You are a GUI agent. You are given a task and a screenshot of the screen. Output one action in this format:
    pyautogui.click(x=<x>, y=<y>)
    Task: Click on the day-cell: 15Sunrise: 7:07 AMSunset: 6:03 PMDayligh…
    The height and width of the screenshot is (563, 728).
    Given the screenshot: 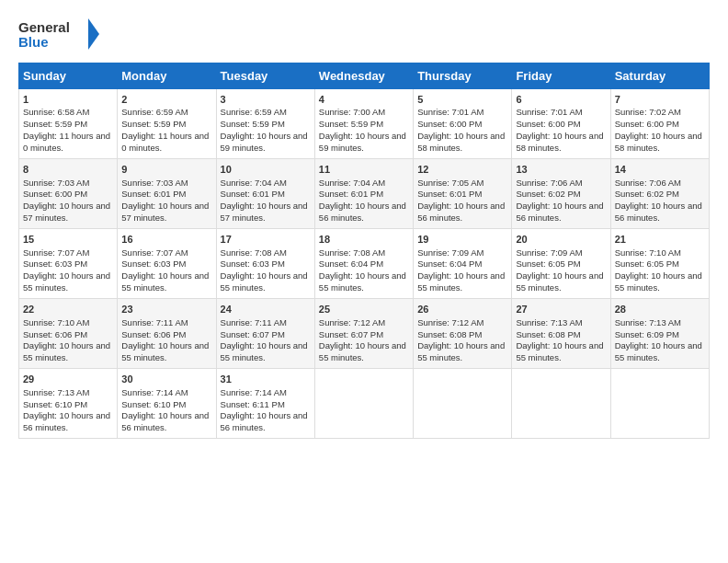 What is the action you would take?
    pyautogui.click(x=68, y=263)
    